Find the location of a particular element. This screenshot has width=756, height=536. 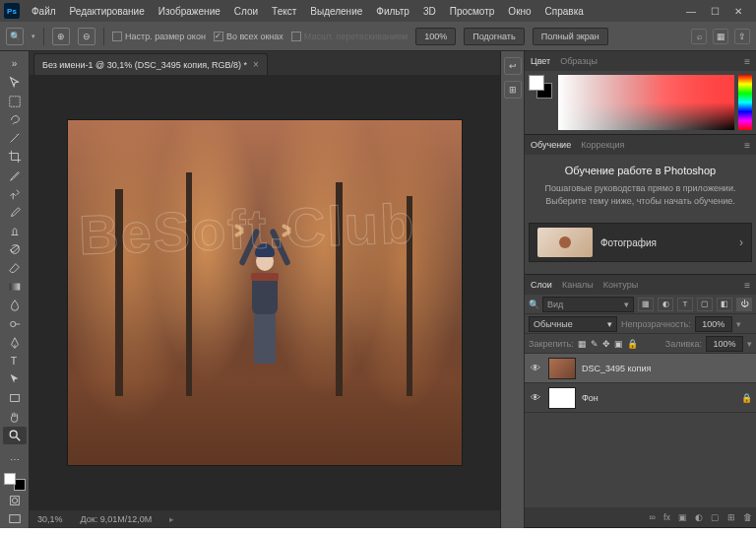

window-close-icon: ✕ is located at coordinates (738, 11).